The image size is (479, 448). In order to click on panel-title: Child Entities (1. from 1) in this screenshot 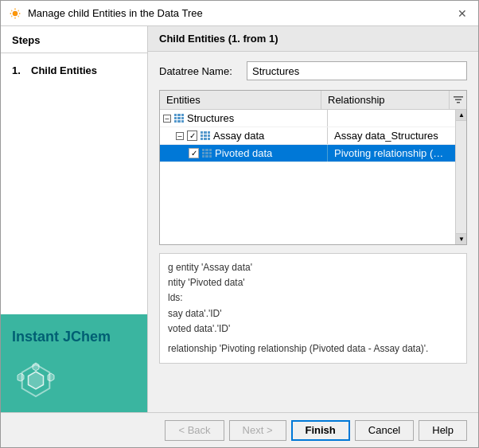, I will do `click(219, 38)`.